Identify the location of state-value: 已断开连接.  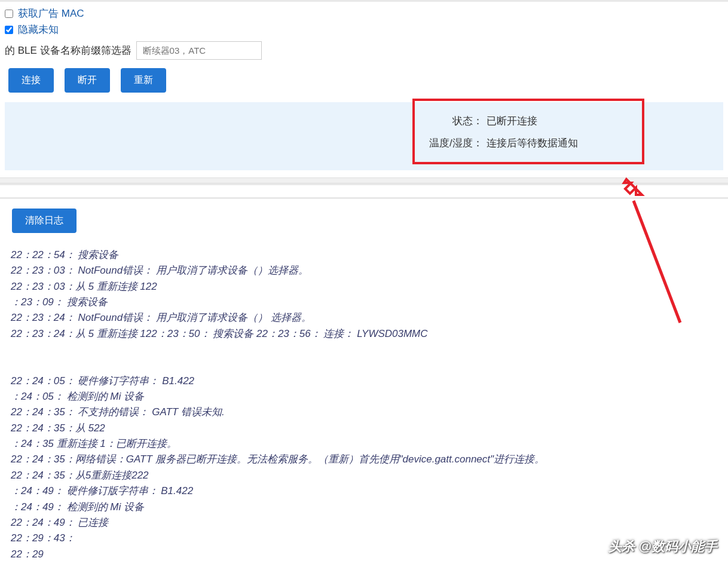
(532, 125).